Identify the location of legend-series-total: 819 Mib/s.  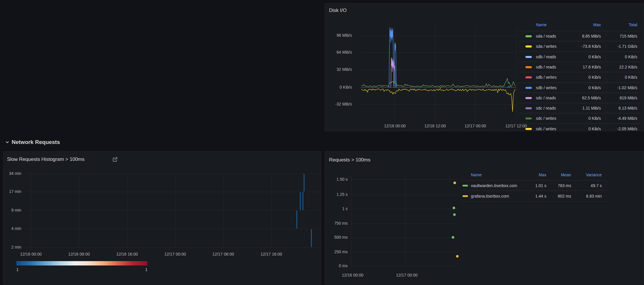
(620, 98).